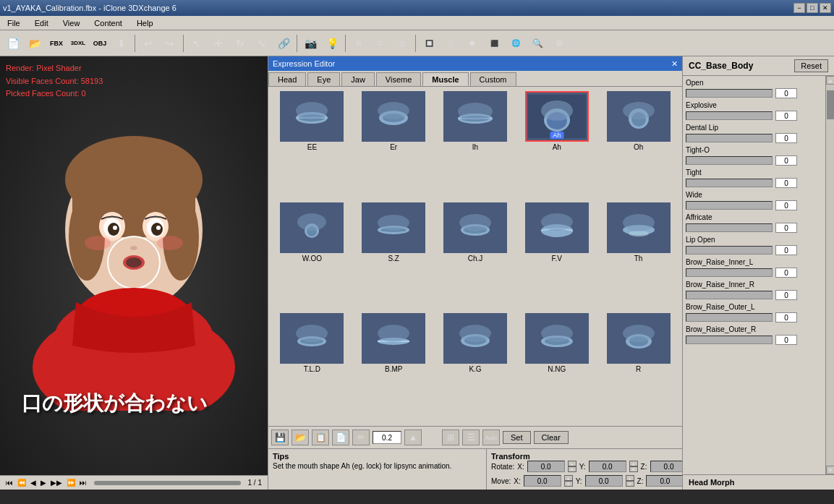 This screenshot has height=504, width=834. What do you see at coordinates (393, 228) in the screenshot?
I see `expr-thumb-sz` at bounding box center [393, 228].